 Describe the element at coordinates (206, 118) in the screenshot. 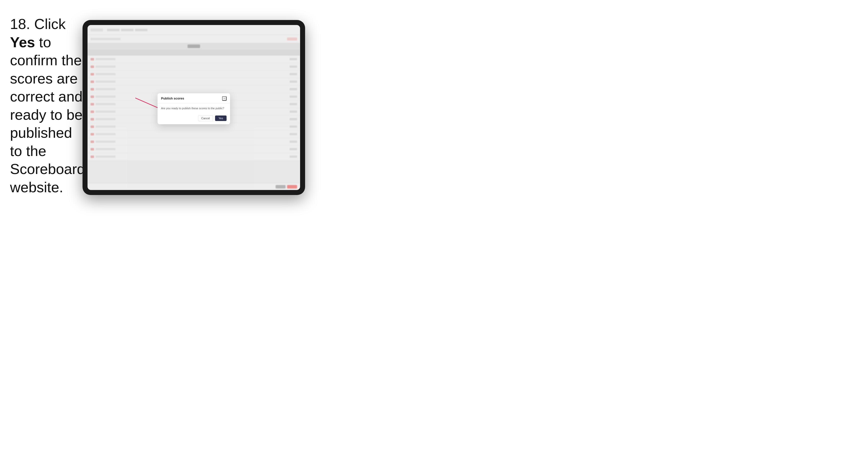

I see `cancel-button: Cancel` at that location.